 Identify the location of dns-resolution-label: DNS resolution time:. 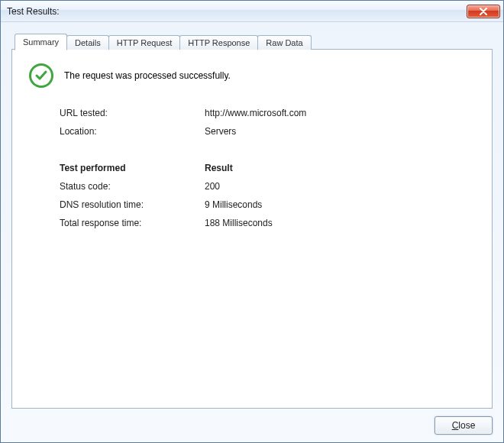
(132, 205).